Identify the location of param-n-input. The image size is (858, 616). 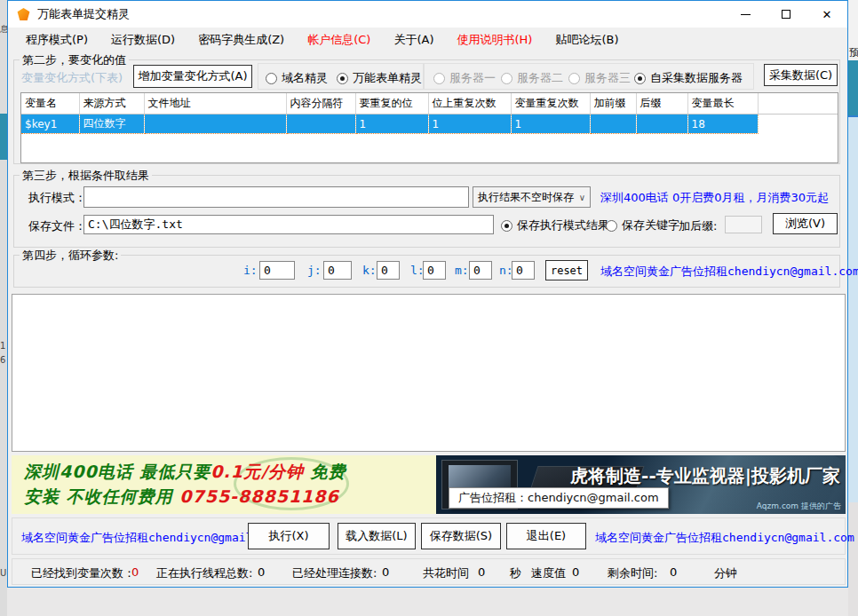
(523, 270).